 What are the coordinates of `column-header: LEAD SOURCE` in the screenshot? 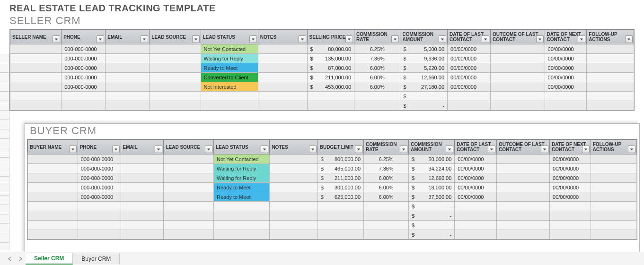 It's located at (175, 37).